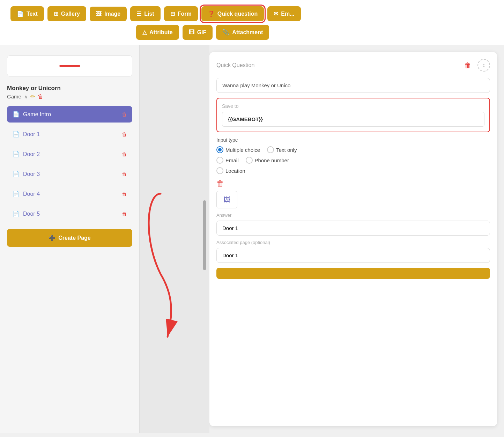 Image resolution: width=504 pixels, height=437 pixels. Describe the element at coordinates (145, 14) in the screenshot. I see `list-button: ☰ List` at that location.